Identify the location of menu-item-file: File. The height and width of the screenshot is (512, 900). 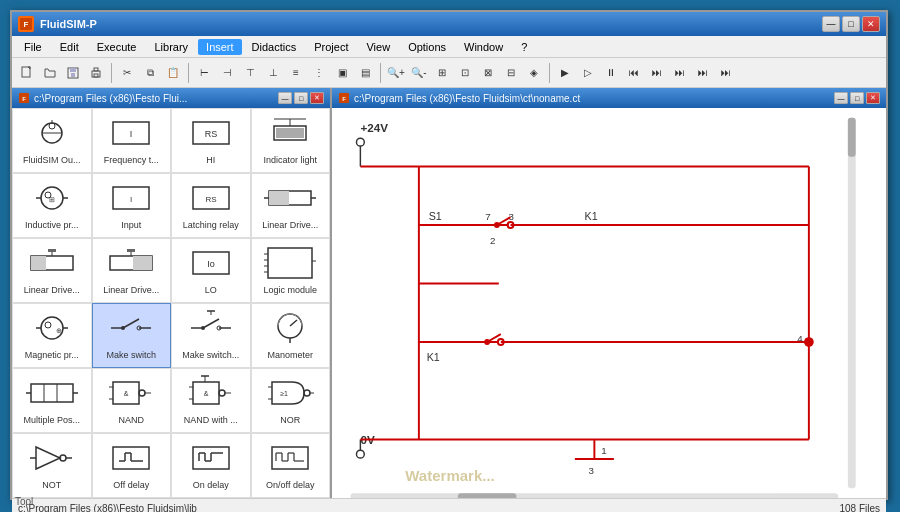
(33, 47).